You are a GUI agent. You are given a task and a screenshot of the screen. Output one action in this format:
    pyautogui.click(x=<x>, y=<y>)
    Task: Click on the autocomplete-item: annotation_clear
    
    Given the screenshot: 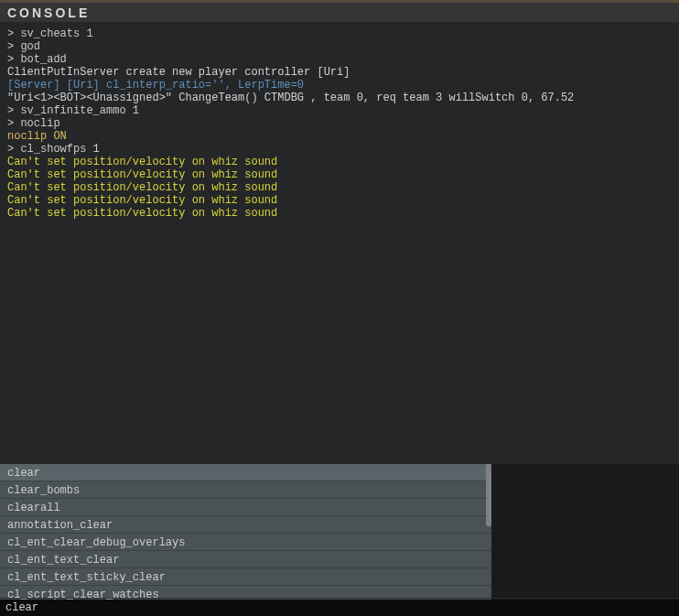 What is the action you would take?
    pyautogui.click(x=245, y=525)
    